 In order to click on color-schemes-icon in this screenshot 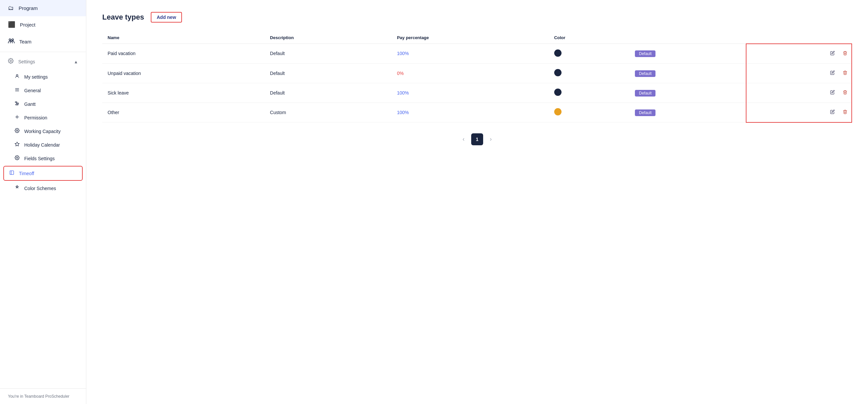, I will do `click(17, 188)`.